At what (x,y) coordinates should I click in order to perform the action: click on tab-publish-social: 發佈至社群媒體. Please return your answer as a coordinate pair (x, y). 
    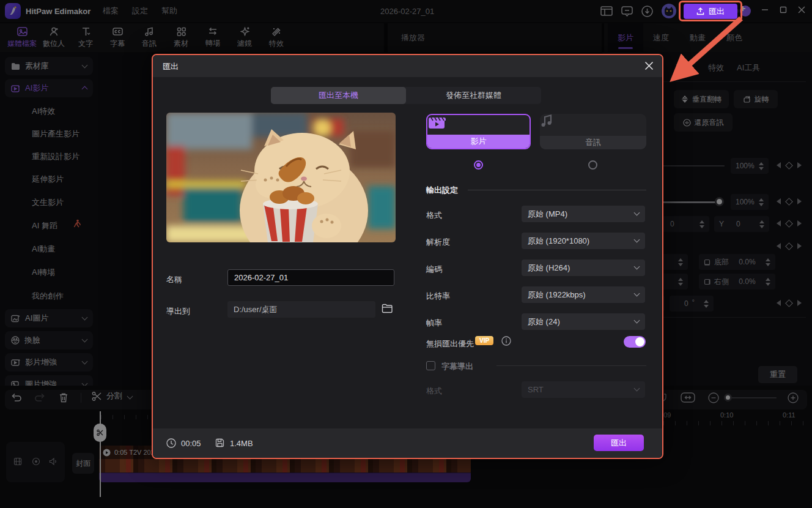
    Looking at the image, I should click on (473, 95).